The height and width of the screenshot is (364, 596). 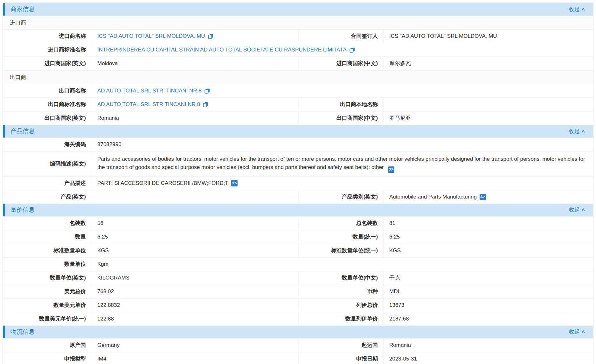 What do you see at coordinates (47, 118) in the screenshot?
I see `exporter-country-en-label: 出口商国家(英文)` at bounding box center [47, 118].